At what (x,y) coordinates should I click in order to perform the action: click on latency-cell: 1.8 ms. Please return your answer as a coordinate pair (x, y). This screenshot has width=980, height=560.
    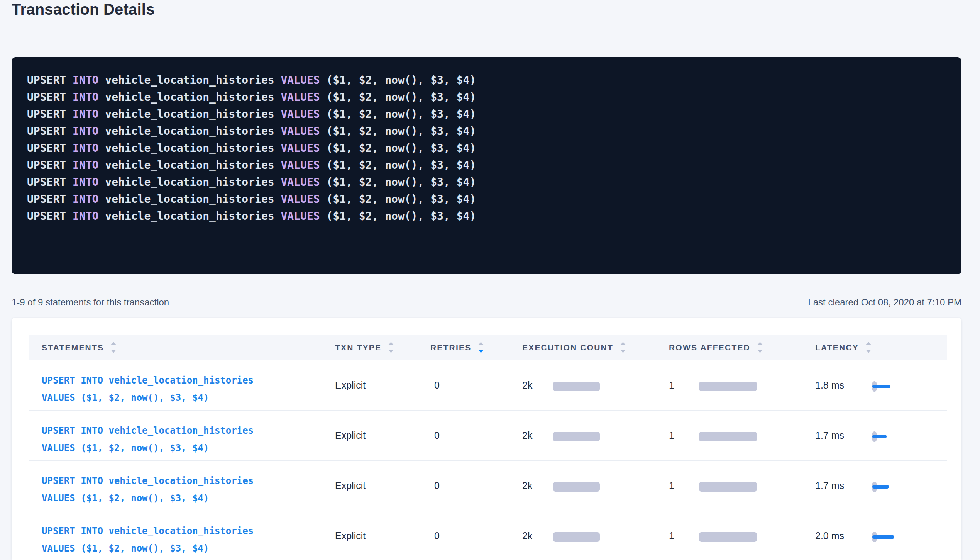
    Looking at the image, I should click on (881, 385).